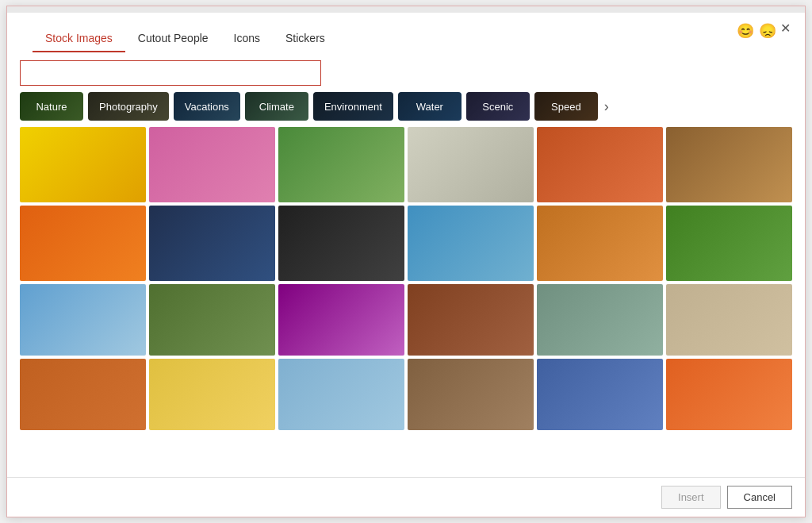 The height and width of the screenshot is (523, 812). Describe the element at coordinates (173, 39) in the screenshot. I see `tab-cutout-people: Cutout People` at that location.